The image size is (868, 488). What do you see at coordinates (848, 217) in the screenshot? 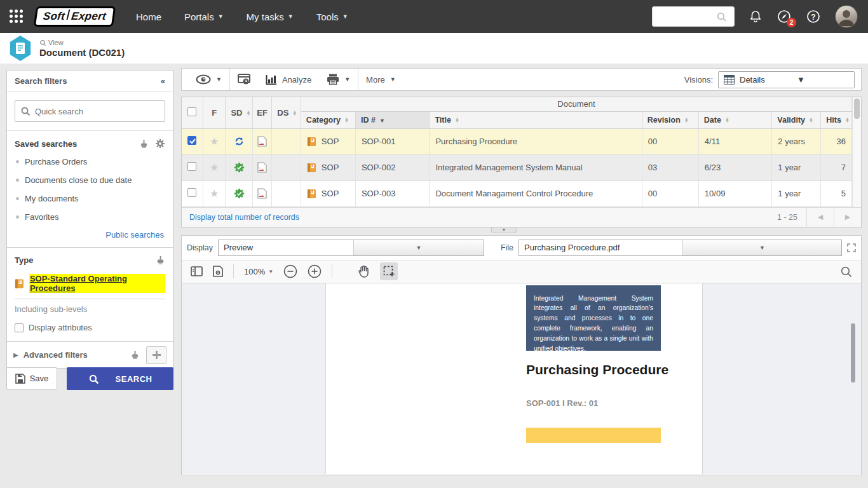
I see `next-page-button: ▶` at bounding box center [848, 217].